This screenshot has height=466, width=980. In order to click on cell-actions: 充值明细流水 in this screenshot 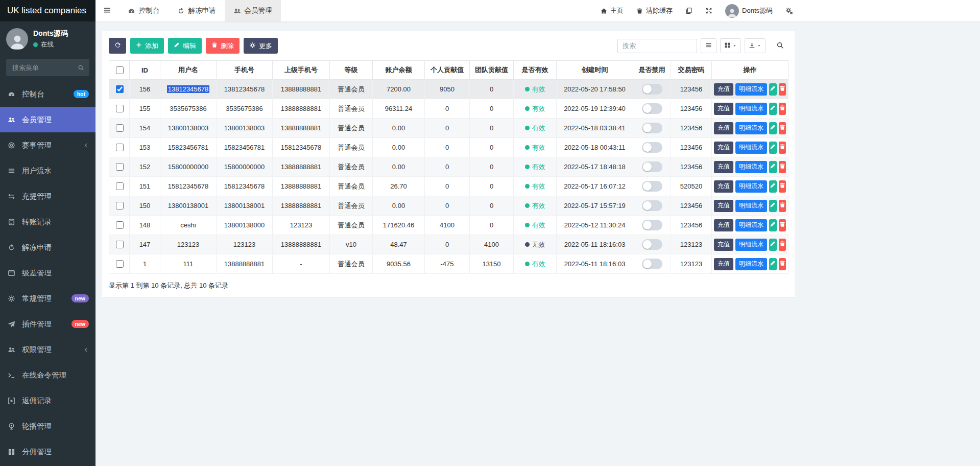, I will do `click(750, 206)`.